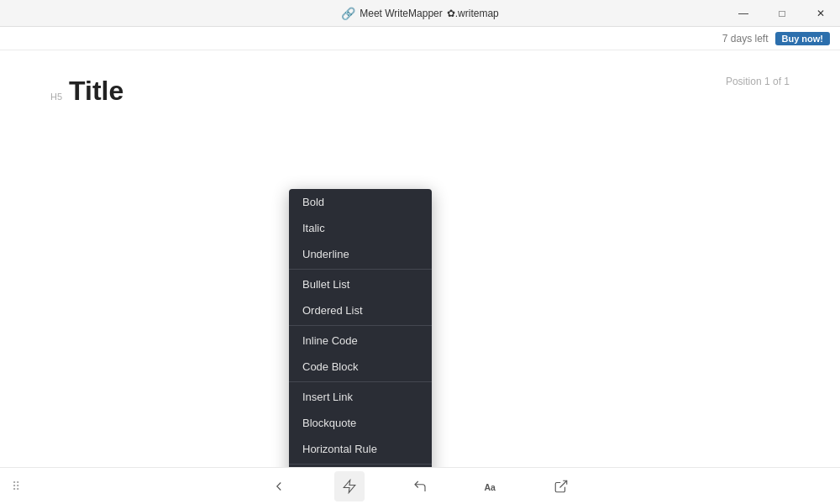  I want to click on title-bar: 🔗 Meet WriteMapper ✿.writemap — □ ✕, so click(420, 13).